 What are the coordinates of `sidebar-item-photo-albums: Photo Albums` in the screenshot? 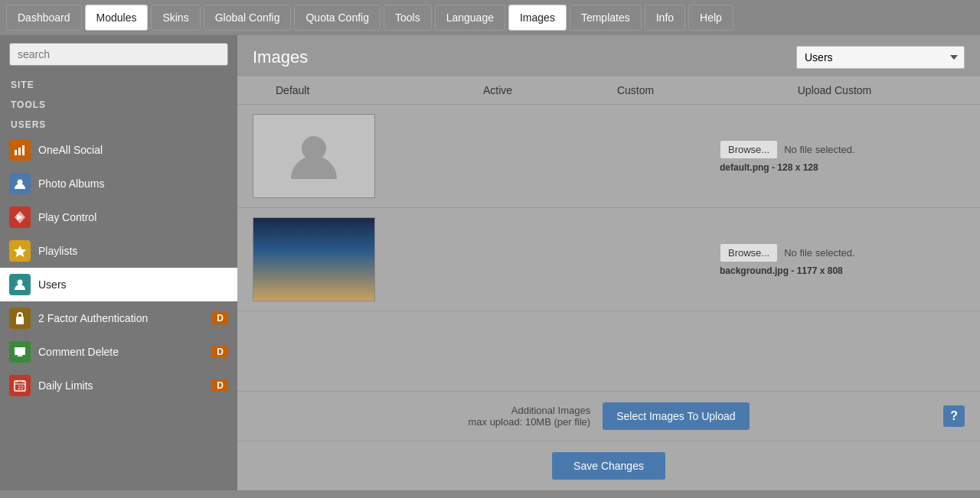 It's located at (119, 184).